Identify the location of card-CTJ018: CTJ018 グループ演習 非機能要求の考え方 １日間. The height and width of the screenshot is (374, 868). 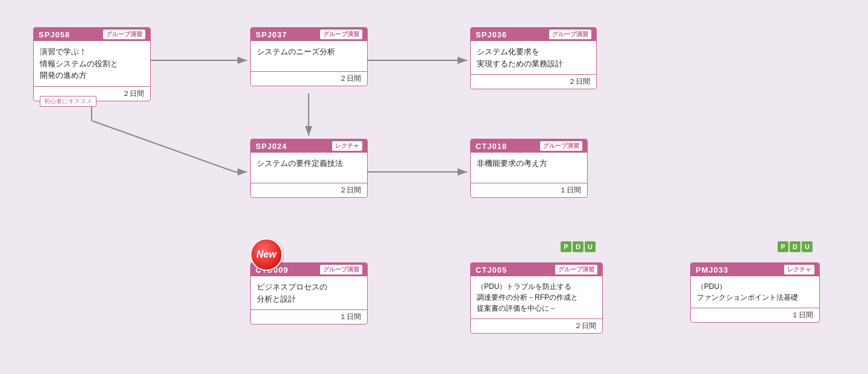
(529, 168).